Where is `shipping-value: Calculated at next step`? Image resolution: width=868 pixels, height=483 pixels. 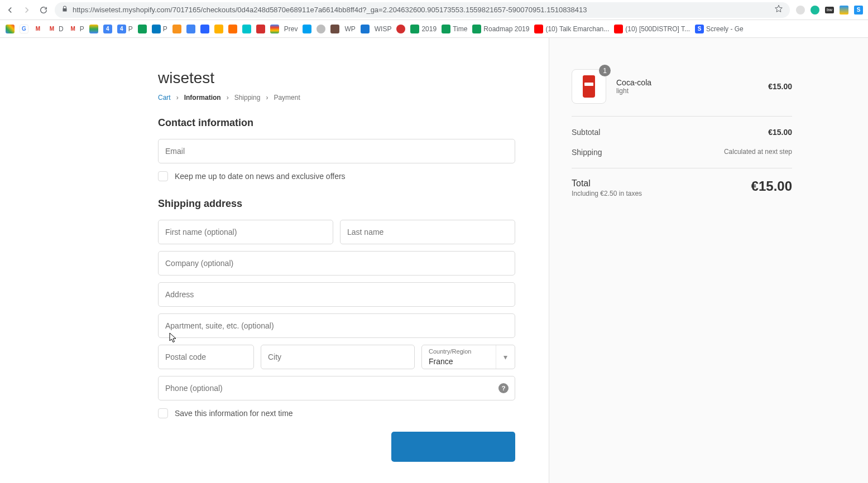 shipping-value: Calculated at next step is located at coordinates (758, 152).